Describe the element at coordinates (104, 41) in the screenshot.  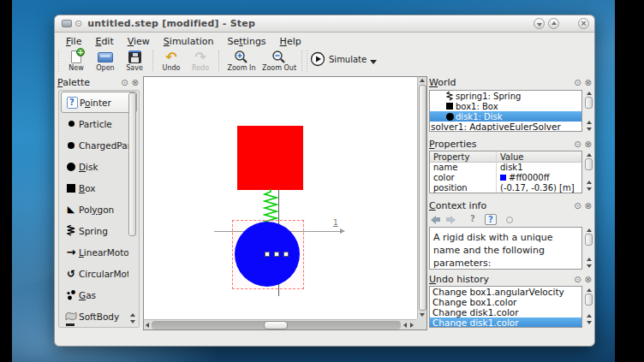
I see `menu-edit: Edit` at that location.